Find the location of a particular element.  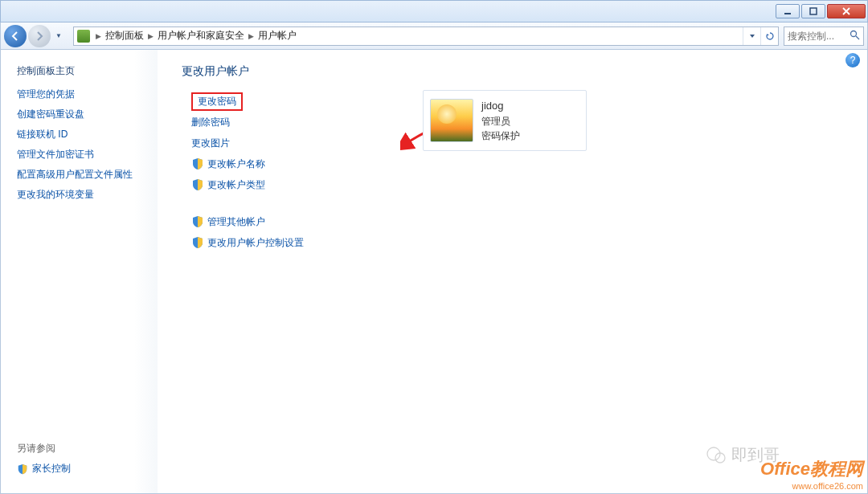

page-title: 更改用户帐户 is located at coordinates (513, 71).